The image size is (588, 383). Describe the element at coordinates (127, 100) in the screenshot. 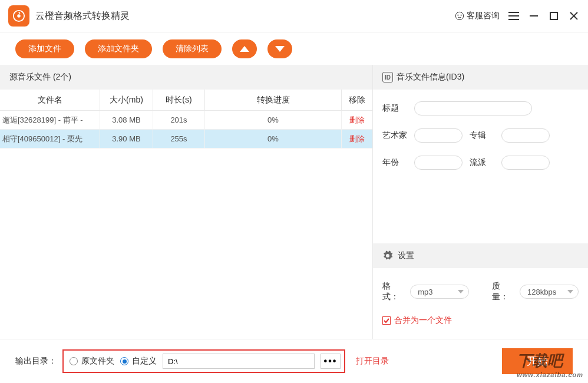

I see `col-size: 大小(mb)` at that location.